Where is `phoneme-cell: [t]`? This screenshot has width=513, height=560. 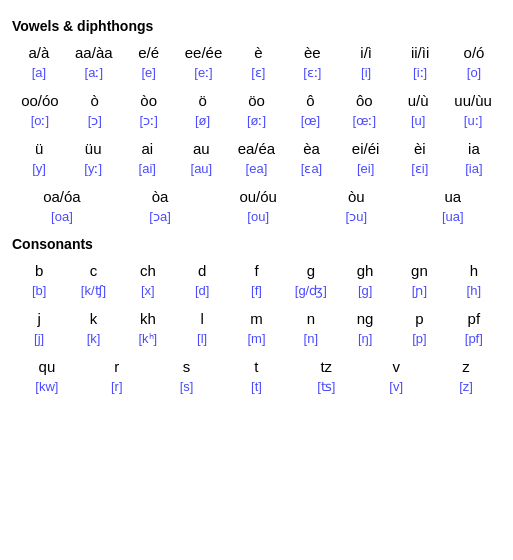
phoneme-cell: [t] is located at coordinates (257, 388).